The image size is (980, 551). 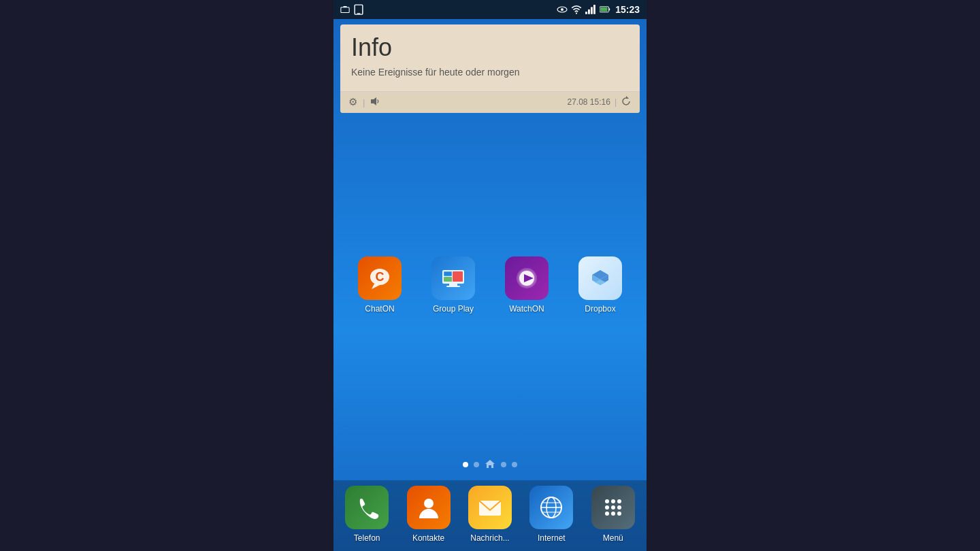 What do you see at coordinates (453, 285) in the screenshot?
I see `app-groupplay: Group Play` at bounding box center [453, 285].